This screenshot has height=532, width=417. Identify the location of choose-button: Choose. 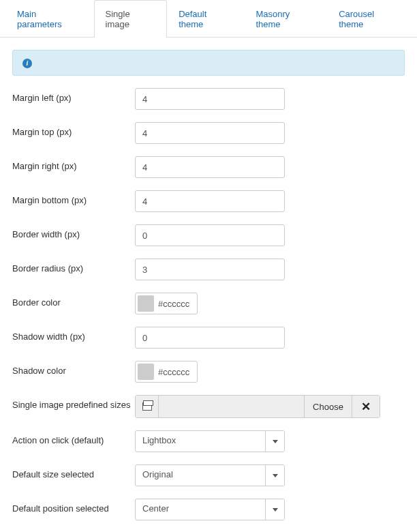
(328, 407).